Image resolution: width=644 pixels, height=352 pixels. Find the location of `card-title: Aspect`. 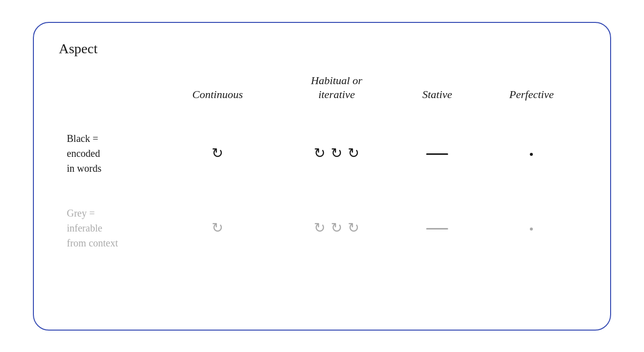

card-title: Aspect is located at coordinates (322, 49).